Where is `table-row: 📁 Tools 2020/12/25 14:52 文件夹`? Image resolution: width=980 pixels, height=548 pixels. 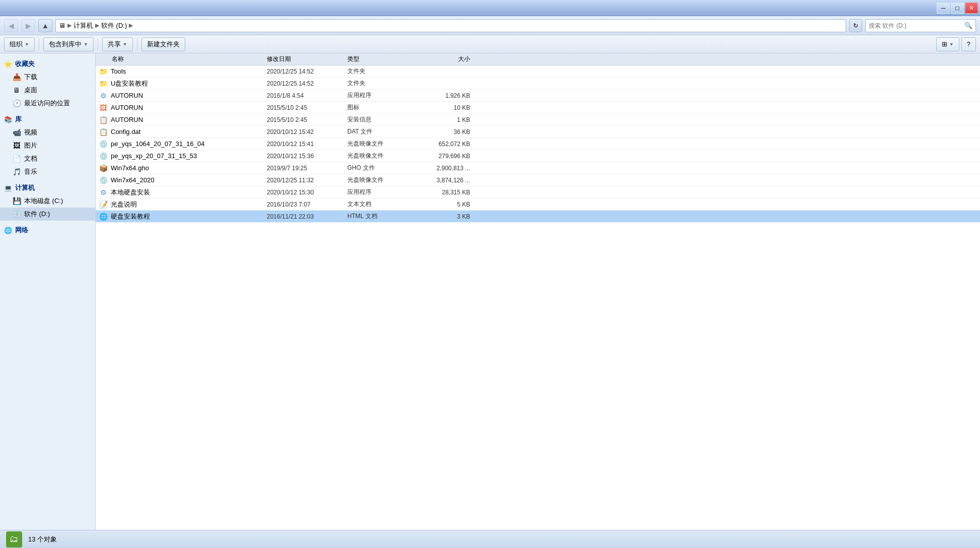 table-row: 📁 Tools 2020/12/25 14:52 文件夹 is located at coordinates (538, 72).